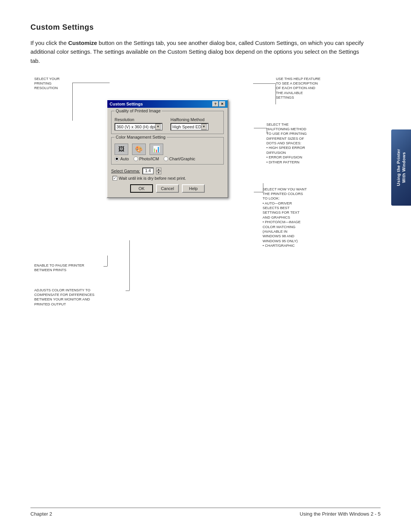  Describe the element at coordinates (167, 151) in the screenshot. I see `color-management-group: Color Management Setting 🖼 🎨 📊 Auto` at that location.